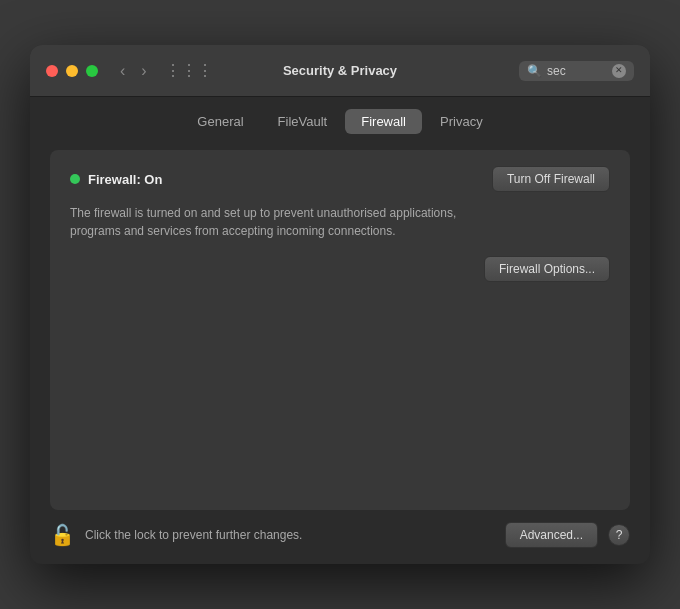 This screenshot has width=680, height=609. What do you see at coordinates (577, 71) in the screenshot?
I see `search-input` at bounding box center [577, 71].